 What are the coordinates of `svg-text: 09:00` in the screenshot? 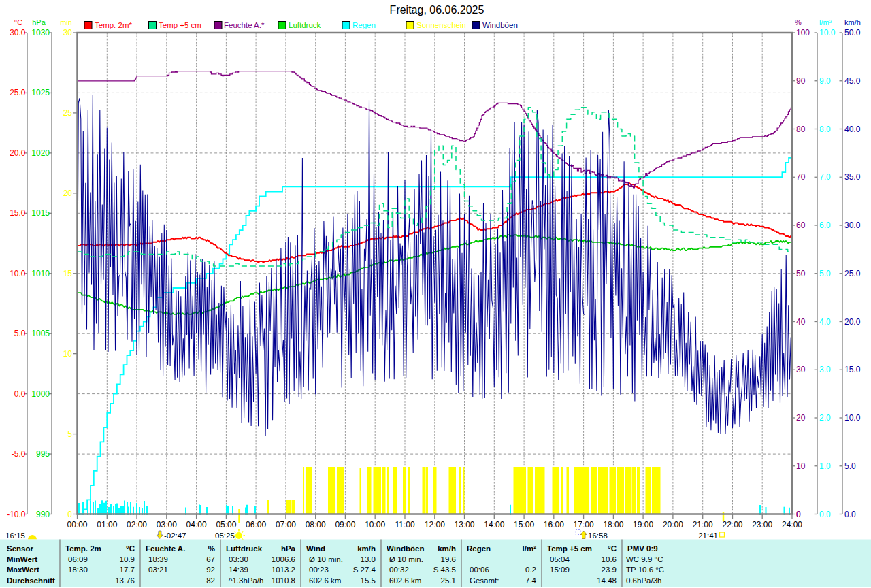 It's located at (345, 525).